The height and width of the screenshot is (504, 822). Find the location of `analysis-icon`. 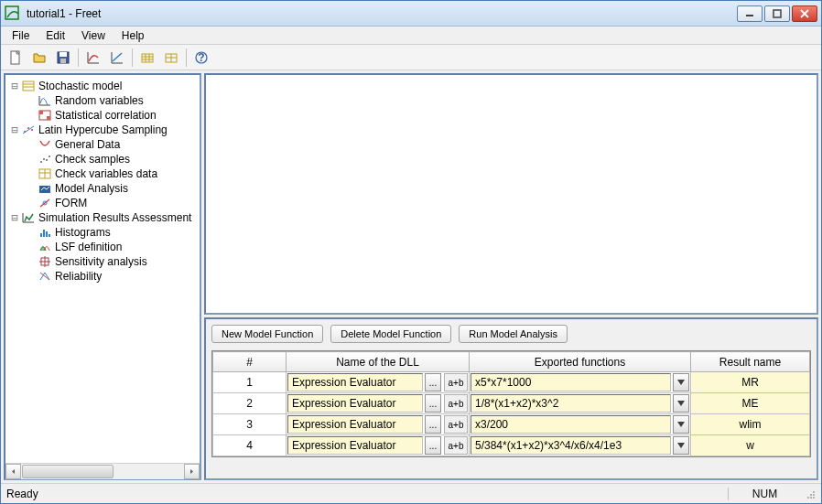

analysis-icon is located at coordinates (45, 188).